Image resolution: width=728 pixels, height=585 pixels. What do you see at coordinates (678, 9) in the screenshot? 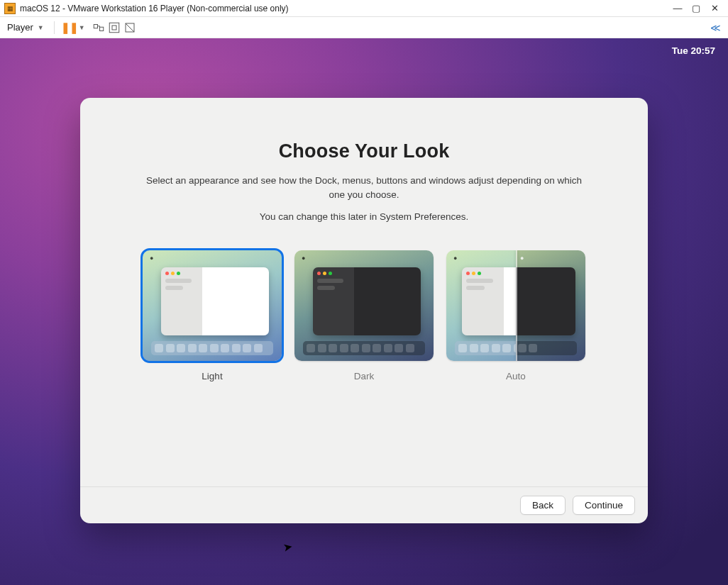
I see `minimize-button: —` at bounding box center [678, 9].